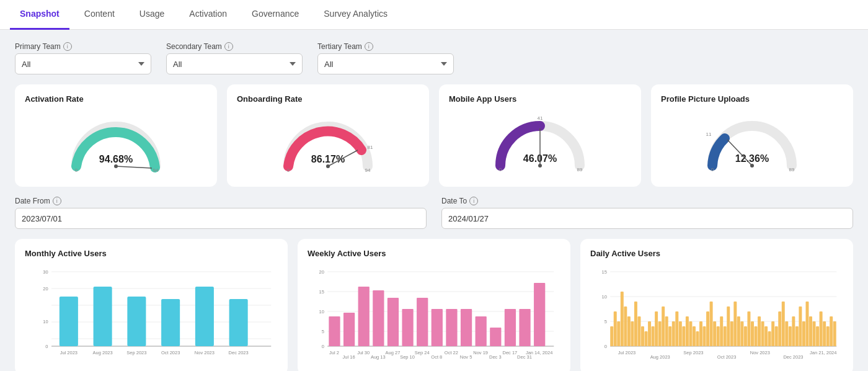 The image size is (868, 371). I want to click on date-from-input, so click(221, 218).